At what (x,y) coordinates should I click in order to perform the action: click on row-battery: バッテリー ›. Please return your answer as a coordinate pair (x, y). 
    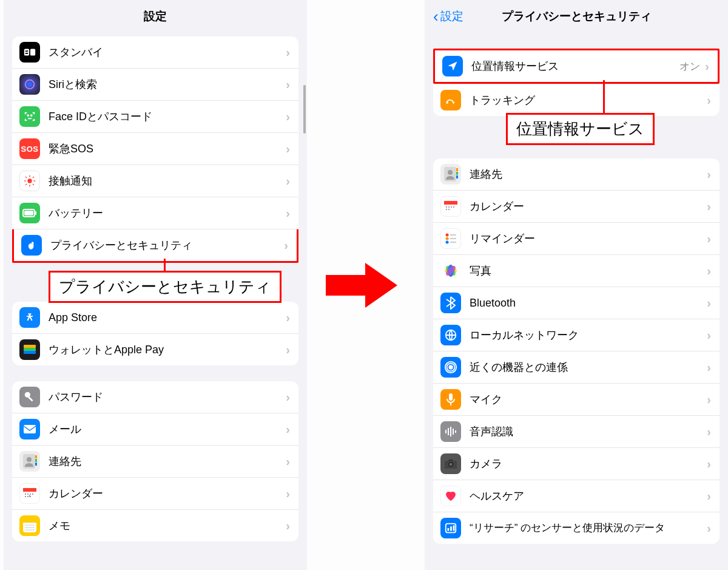
    Looking at the image, I should click on (155, 212).